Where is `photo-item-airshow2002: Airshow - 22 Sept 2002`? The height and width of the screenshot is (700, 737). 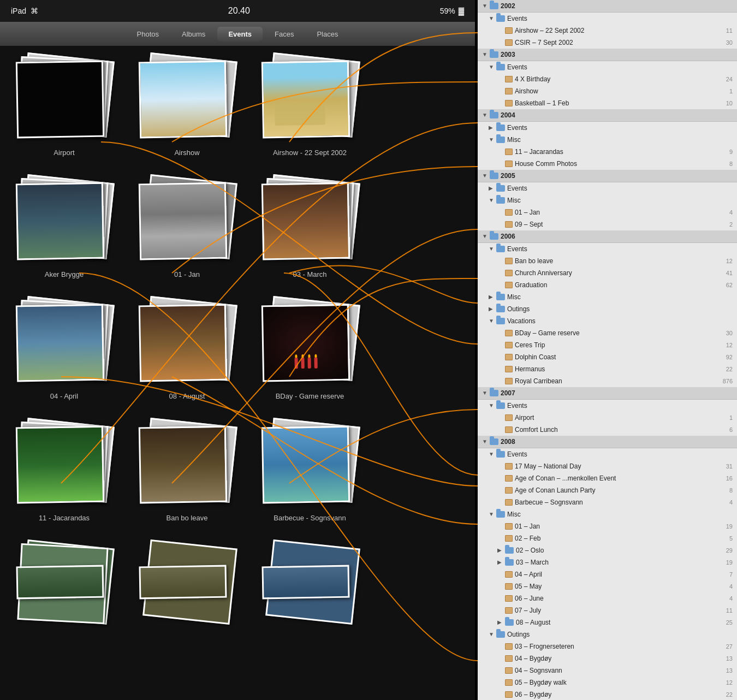
photo-item-airshow2002: Airshow - 22 Sept 2002 is located at coordinates (310, 107).